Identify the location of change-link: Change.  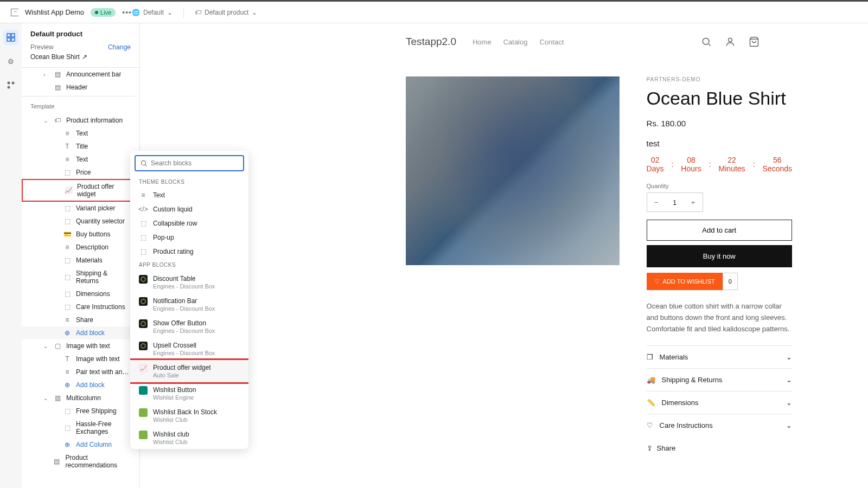
(119, 47).